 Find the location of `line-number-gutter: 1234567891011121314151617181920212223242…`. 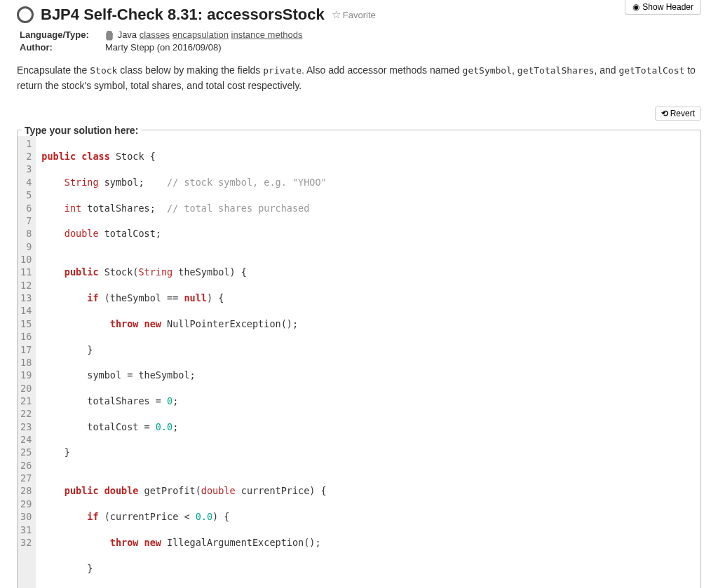

line-number-gutter: 1234567891011121314151617181920212223242… is located at coordinates (27, 362).